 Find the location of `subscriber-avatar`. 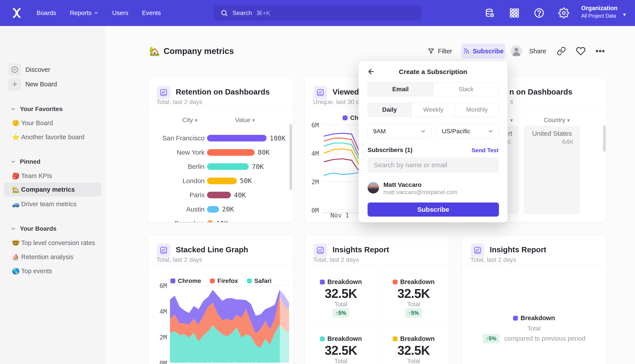

subscriber-avatar is located at coordinates (373, 188).